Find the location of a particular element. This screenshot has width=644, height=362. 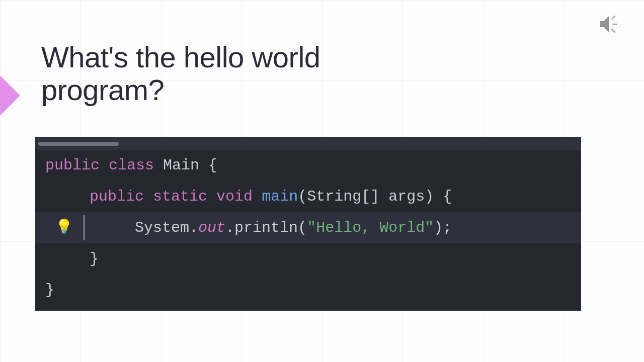

method-call: println is located at coordinates (266, 228).